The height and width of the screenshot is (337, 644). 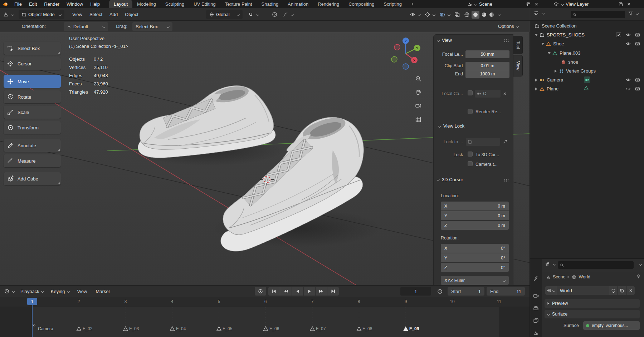 I want to click on menu-edit: Edit, so click(x=33, y=4).